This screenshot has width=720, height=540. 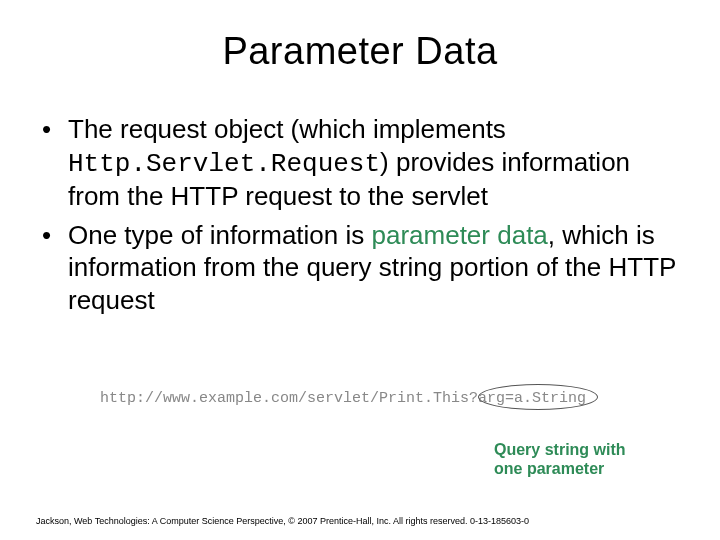 I want to click on callout-label: Query string with one parameter, so click(x=560, y=459).